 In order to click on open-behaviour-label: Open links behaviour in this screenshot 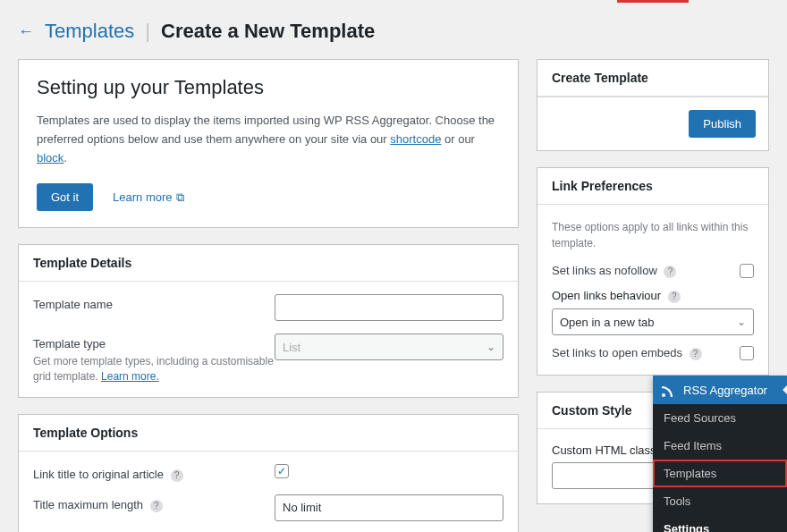, I will do `click(606, 295)`.